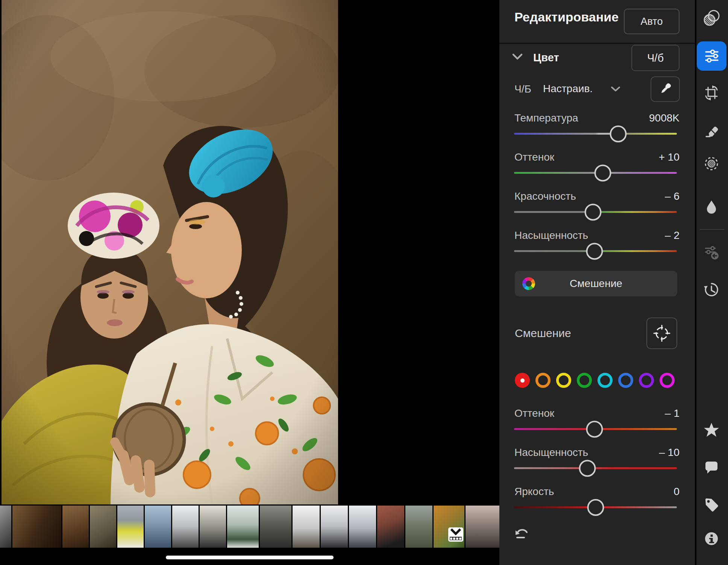 The width and height of the screenshot is (728, 565). What do you see at coordinates (597, 462) in the screenshot?
I see `mix-sliders: Оттенок– 1Насыщенность– 10Яркость0` at bounding box center [597, 462].